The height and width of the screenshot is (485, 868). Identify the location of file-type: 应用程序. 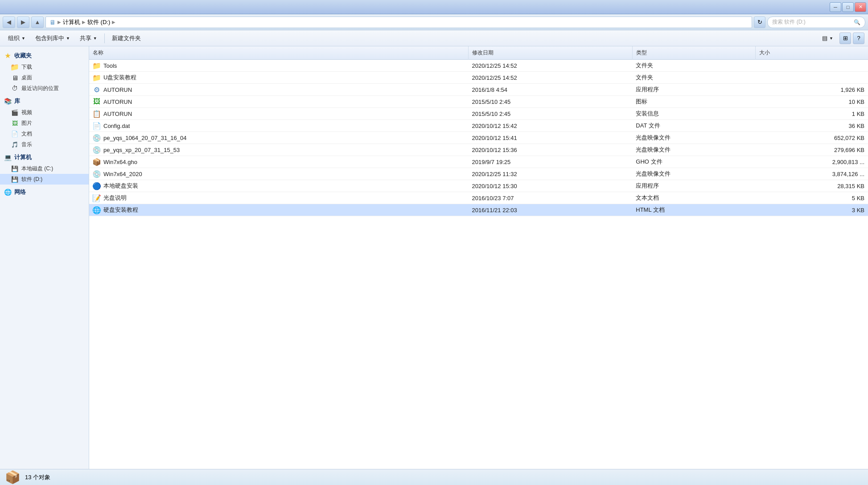
(694, 186).